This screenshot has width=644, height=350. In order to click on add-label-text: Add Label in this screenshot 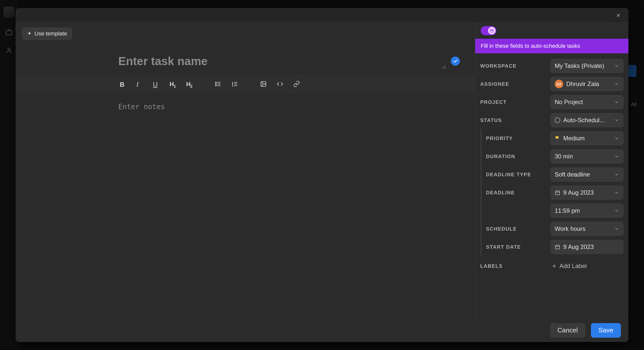, I will do `click(573, 266)`.